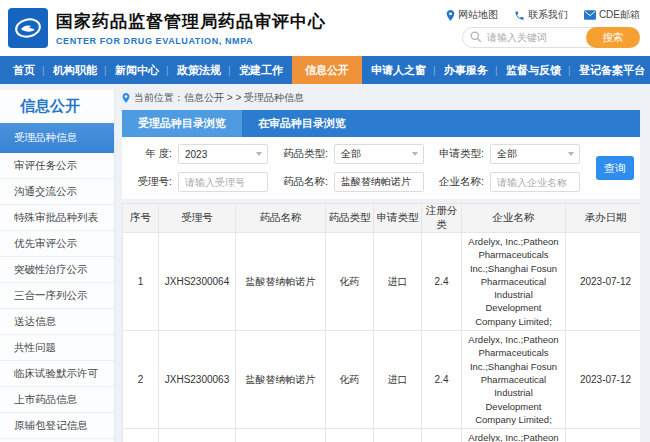  I want to click on contact-us-link-label: 联系我们, so click(548, 15).